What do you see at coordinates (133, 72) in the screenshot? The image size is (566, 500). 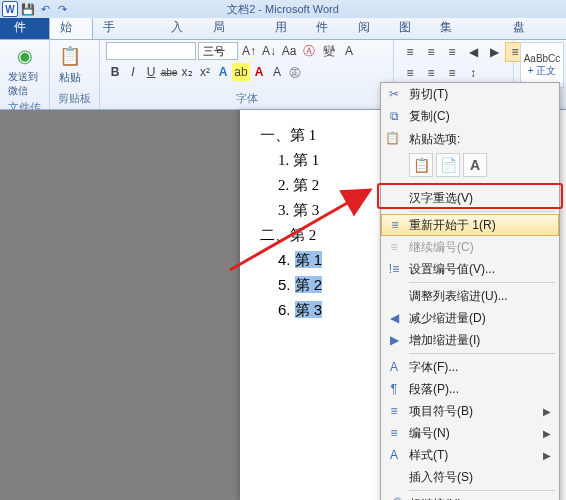 I see `italic-button: I` at bounding box center [133, 72].